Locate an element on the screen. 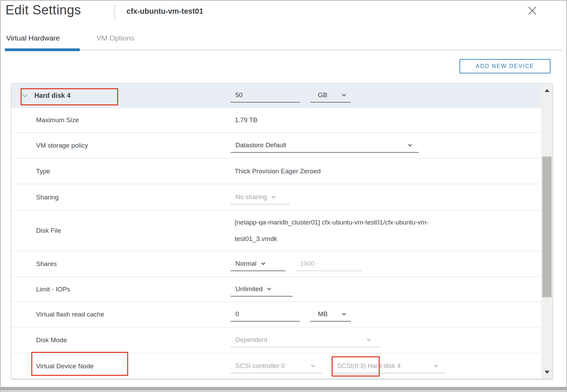 The image size is (567, 392). add-new-device-button: ADD NEW DEVICE is located at coordinates (505, 66).